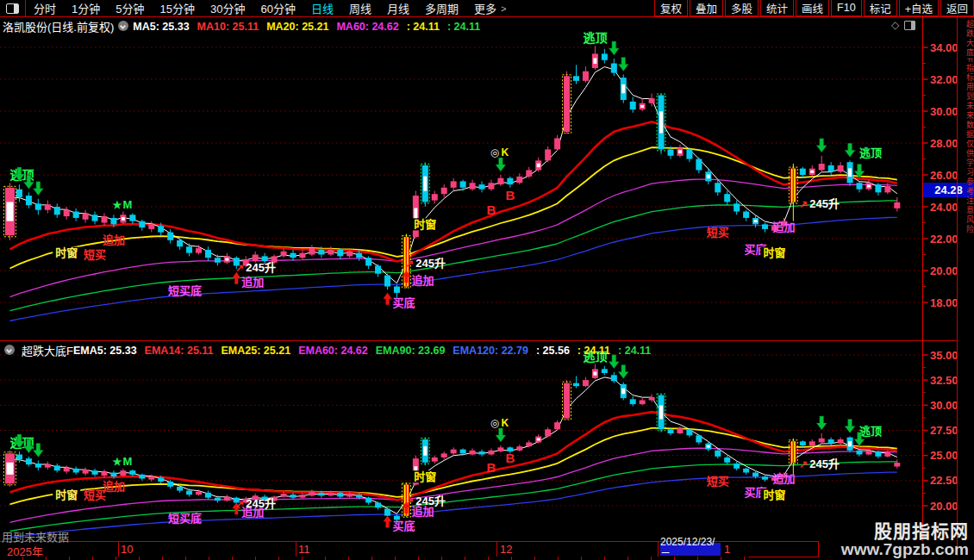  Describe the element at coordinates (9, 350) in the screenshot. I see `collapse-chevron-icon` at that location.